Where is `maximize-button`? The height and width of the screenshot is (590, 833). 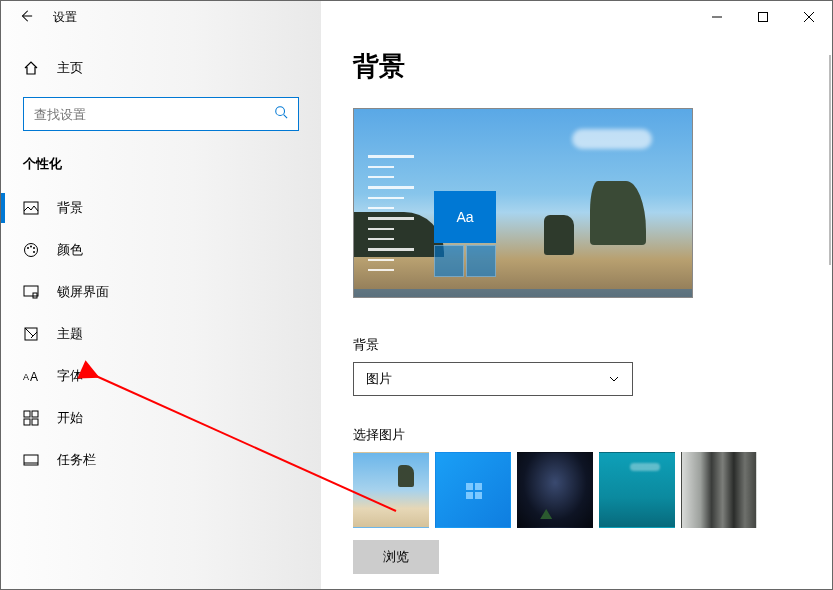
maximize-button is located at coordinates (763, 17).